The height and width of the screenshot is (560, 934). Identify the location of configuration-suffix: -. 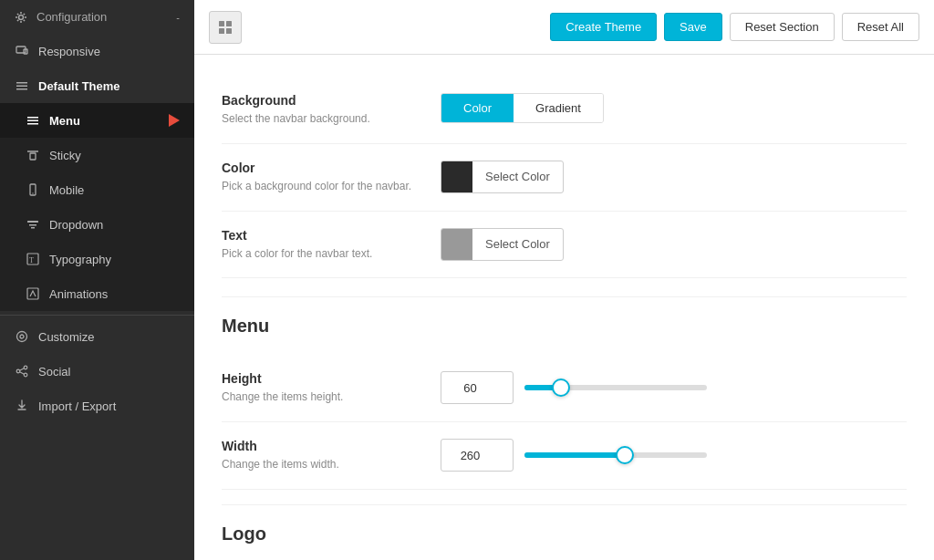
(178, 17).